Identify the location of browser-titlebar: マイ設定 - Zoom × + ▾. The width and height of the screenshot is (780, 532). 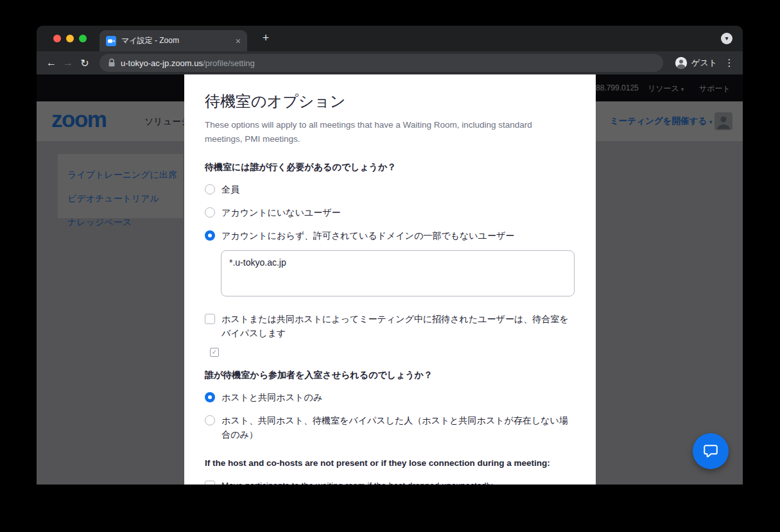
(390, 39).